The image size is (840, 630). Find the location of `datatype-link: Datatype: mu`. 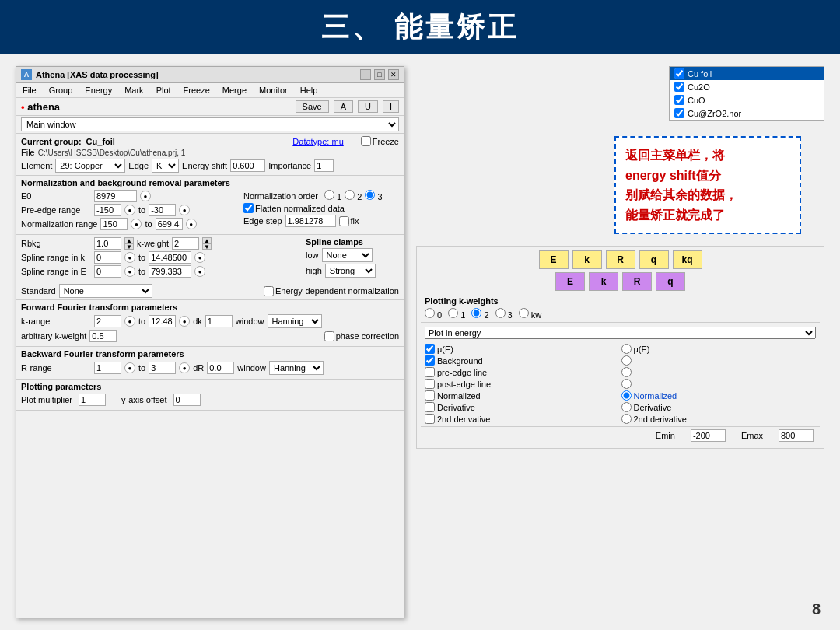

datatype-link: Datatype: mu is located at coordinates (317, 142).